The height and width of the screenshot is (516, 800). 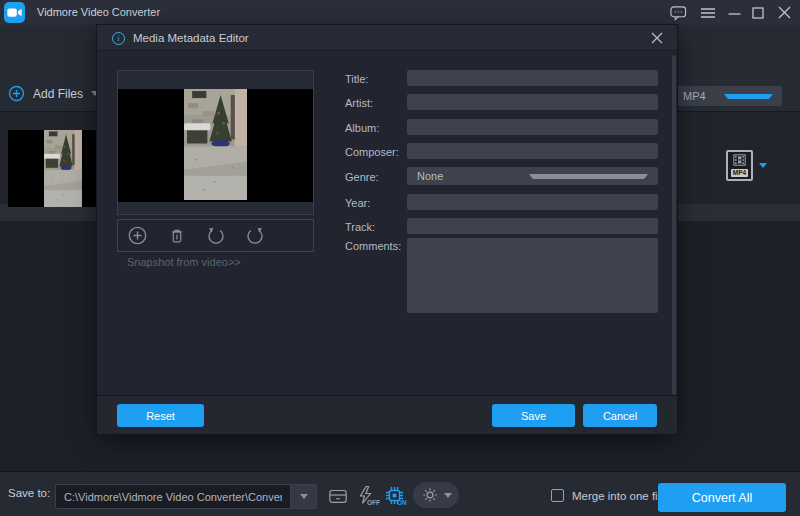 What do you see at coordinates (160, 416) in the screenshot?
I see `reset-button: Reset` at bounding box center [160, 416].